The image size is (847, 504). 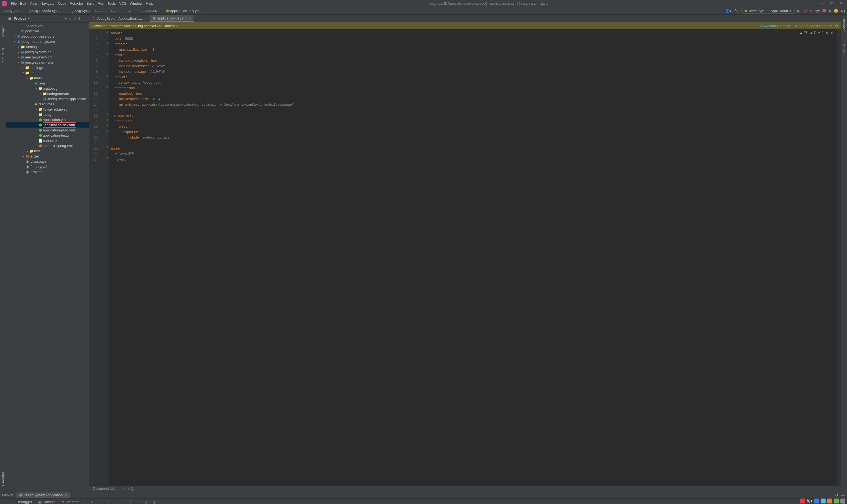 I want to click on tree-item-jeecg-module-system: ▾▣jeecg-module-system, so click(x=48, y=41).